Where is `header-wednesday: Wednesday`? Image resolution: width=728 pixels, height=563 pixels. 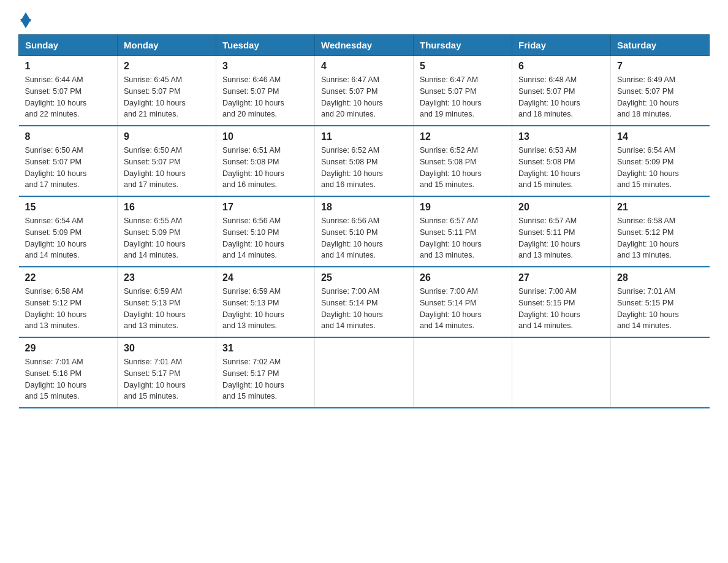
header-wednesday: Wednesday is located at coordinates (364, 45).